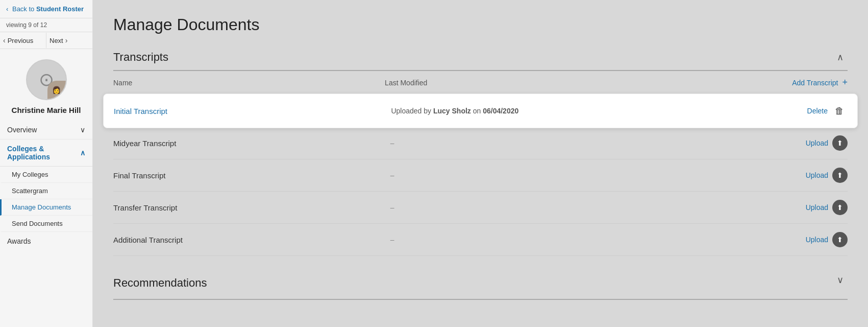 The width and height of the screenshot is (868, 327). Describe the element at coordinates (392, 240) in the screenshot. I see `additional-dash: –` at that location.